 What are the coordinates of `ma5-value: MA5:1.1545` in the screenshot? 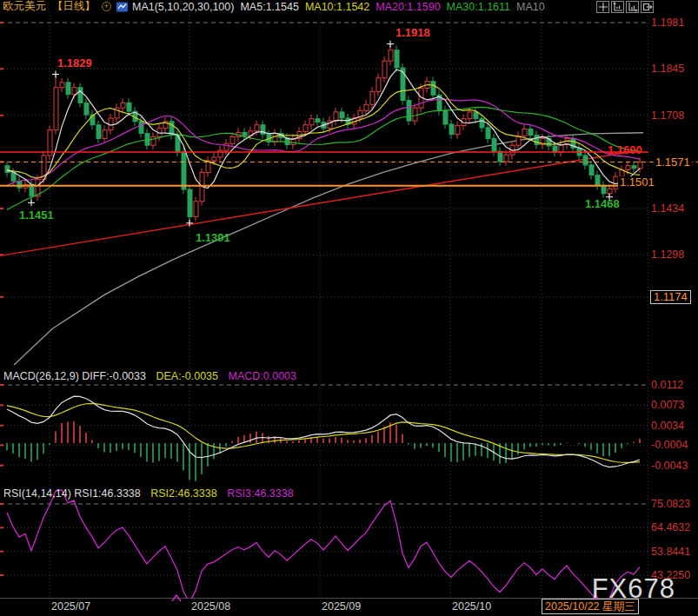 It's located at (269, 7).